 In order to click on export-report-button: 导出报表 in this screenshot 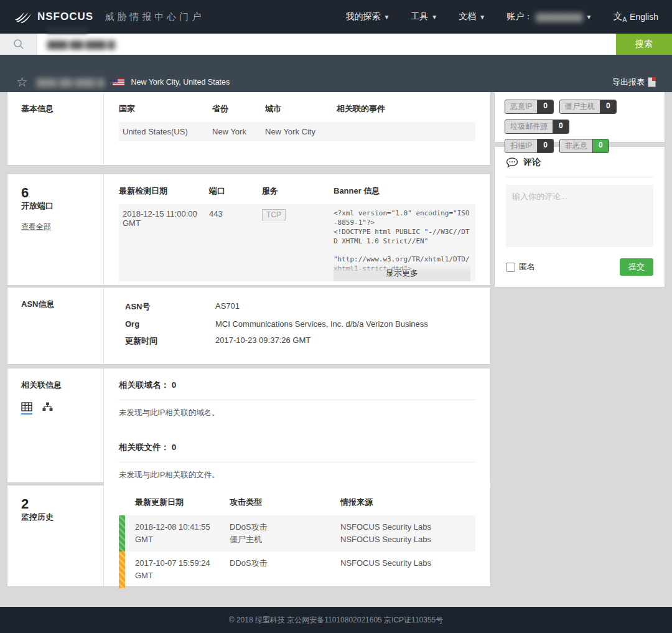, I will do `click(634, 82)`.